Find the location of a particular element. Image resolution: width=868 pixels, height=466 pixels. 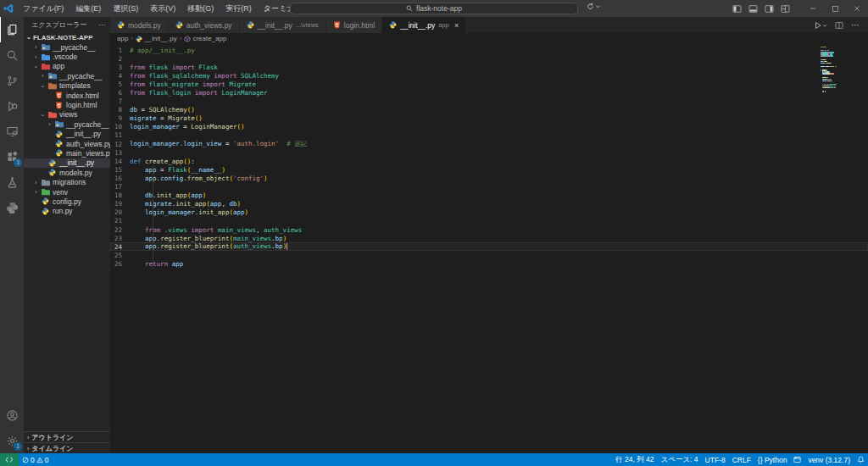

tab--init-py-app: __init__.pyapp× is located at coordinates (424, 25).